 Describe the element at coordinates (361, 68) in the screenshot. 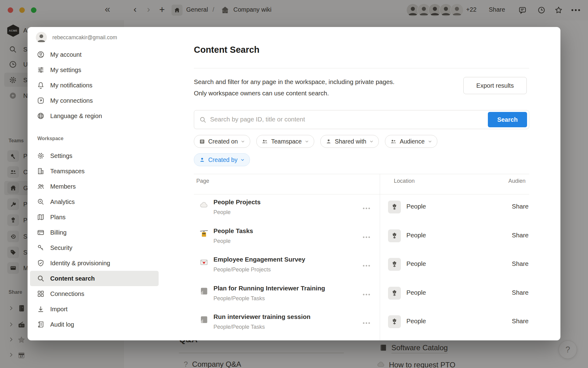

I see `title-divider` at that location.